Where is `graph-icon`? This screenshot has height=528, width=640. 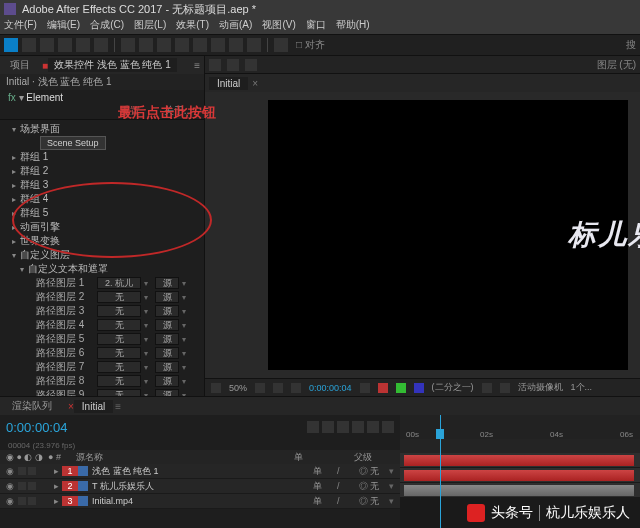
graph-icon is located at coordinates (373, 427).